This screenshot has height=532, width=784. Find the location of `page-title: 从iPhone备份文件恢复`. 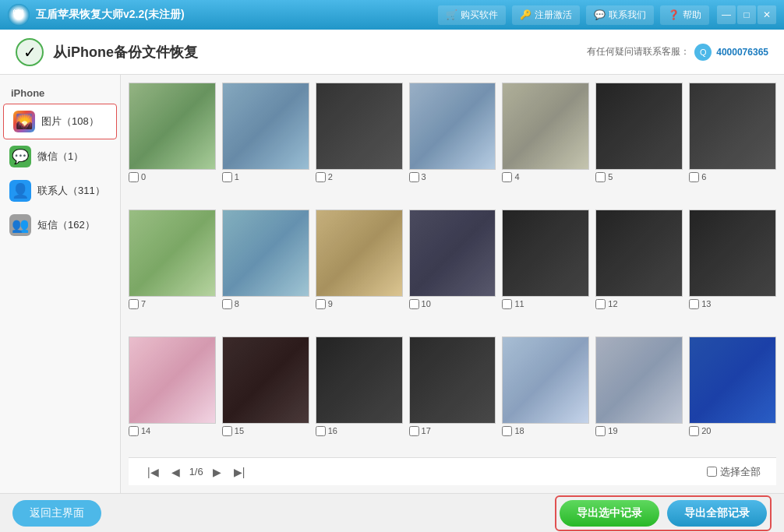

page-title: 从iPhone备份文件恢复 is located at coordinates (320, 52).